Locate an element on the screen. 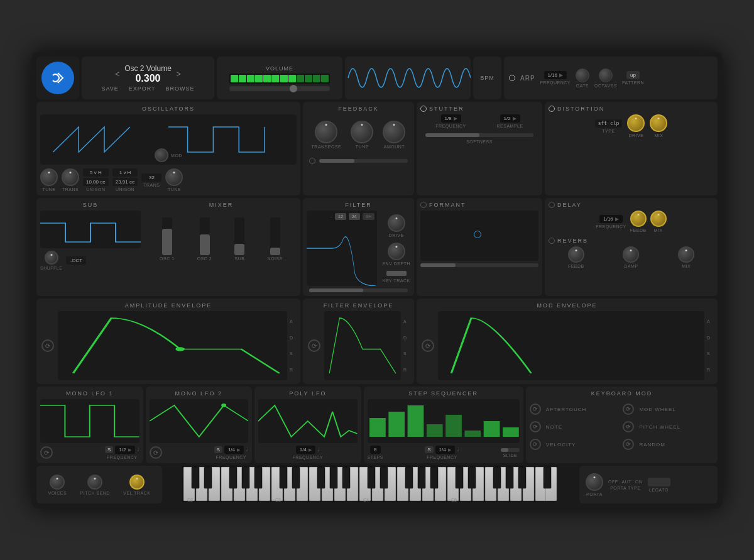  osc-tune2-knob is located at coordinates (174, 177).